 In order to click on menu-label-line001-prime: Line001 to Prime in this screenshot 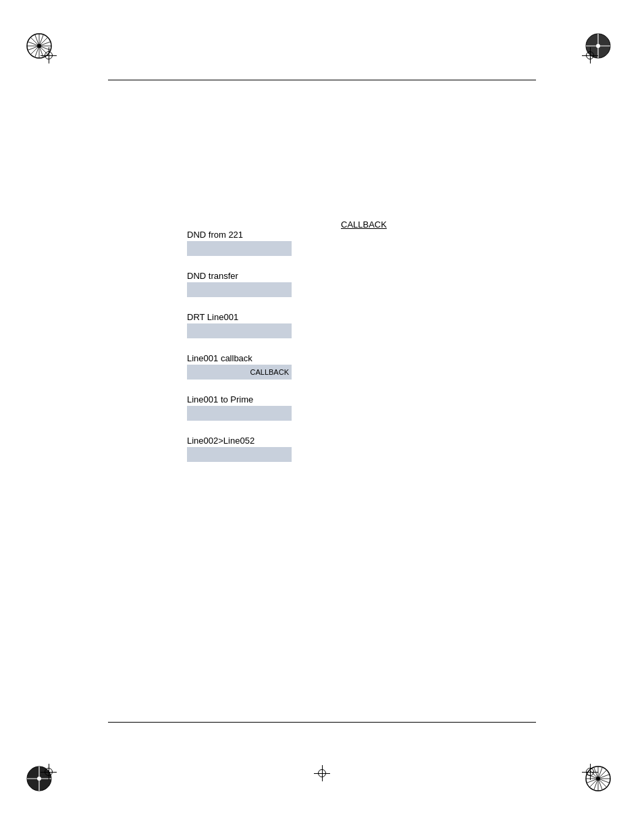, I will do `click(239, 400)`.